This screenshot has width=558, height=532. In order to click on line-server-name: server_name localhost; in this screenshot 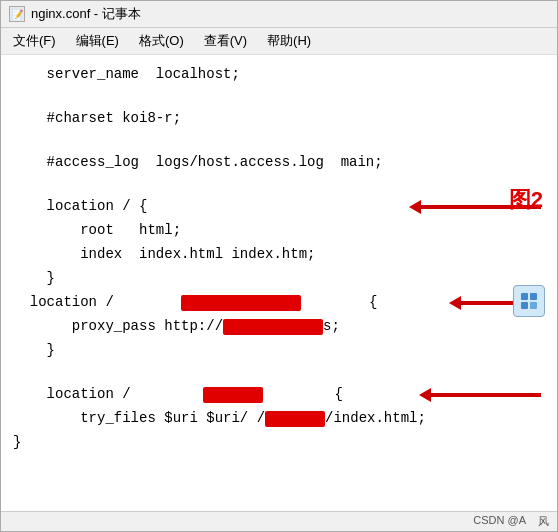, I will do `click(279, 75)`.